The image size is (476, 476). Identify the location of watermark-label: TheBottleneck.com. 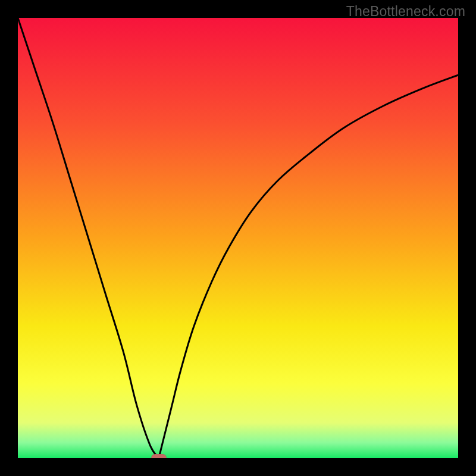
(406, 12).